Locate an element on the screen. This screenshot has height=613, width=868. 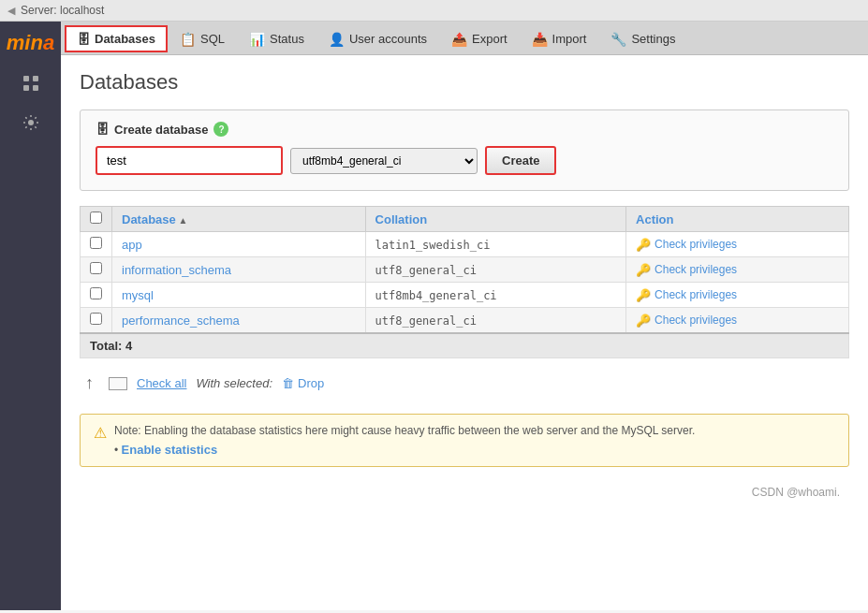
database-link: performance_schema is located at coordinates (181, 320).